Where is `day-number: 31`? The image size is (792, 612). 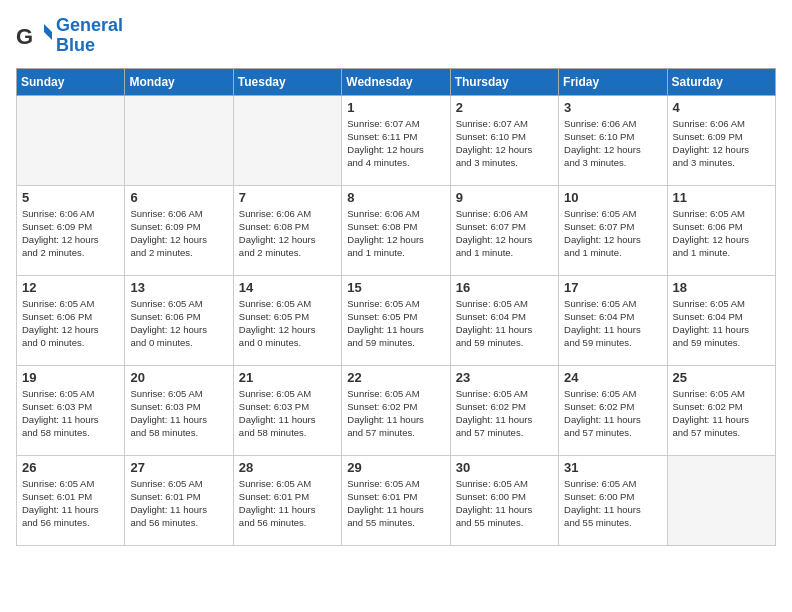
day-number: 31 is located at coordinates (612, 468).